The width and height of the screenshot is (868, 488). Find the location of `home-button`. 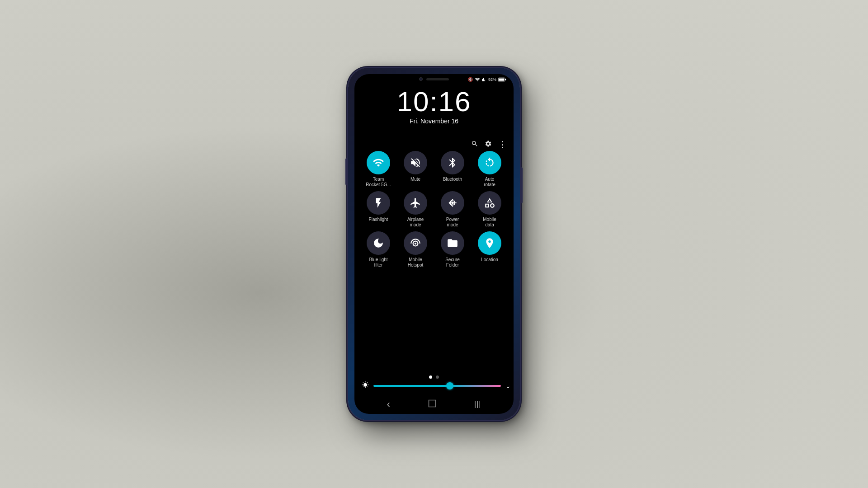

home-button is located at coordinates (432, 405).